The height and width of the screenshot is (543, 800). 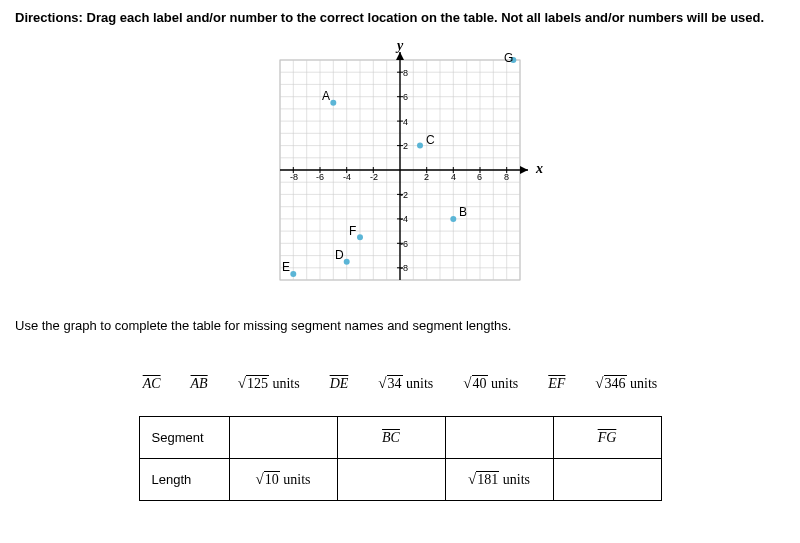 I want to click on svg-text: -4, so click(x=347, y=177).